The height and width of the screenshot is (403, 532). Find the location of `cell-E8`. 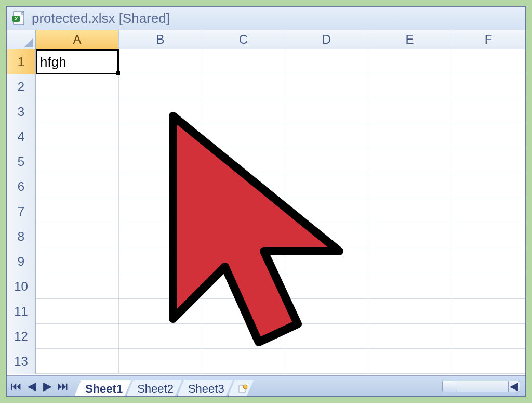

cell-E8 is located at coordinates (410, 237).